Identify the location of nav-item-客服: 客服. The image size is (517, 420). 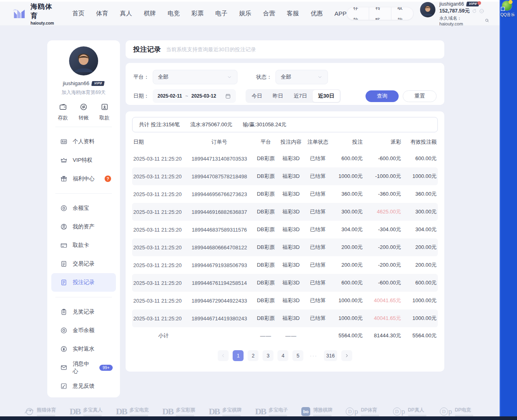
(293, 14).